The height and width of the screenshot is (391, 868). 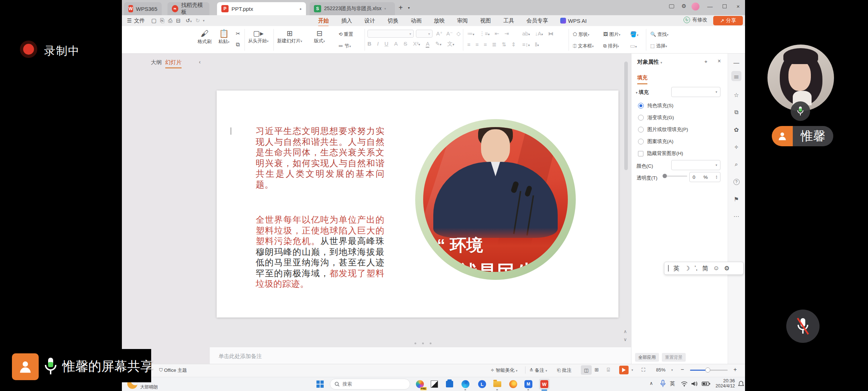 What do you see at coordinates (736, 130) in the screenshot?
I see `design-leaf-icon: ✿` at bounding box center [736, 130].